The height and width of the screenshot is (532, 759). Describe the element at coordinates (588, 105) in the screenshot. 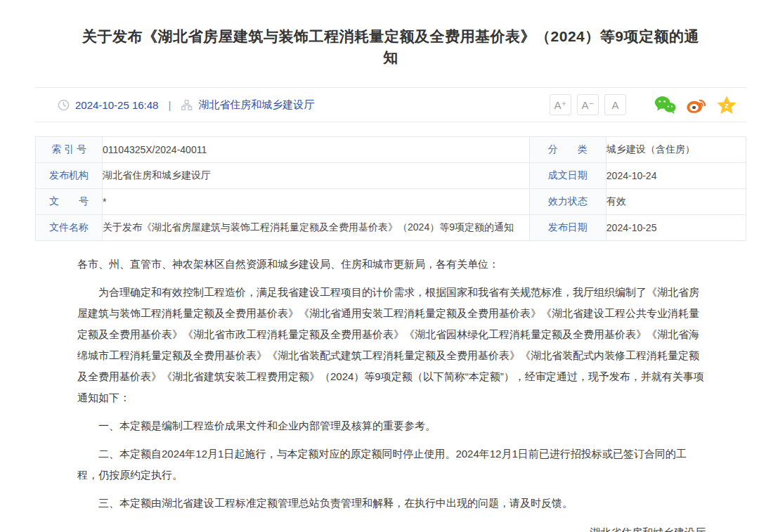

I see `font-smaller-button: A⁻` at that location.